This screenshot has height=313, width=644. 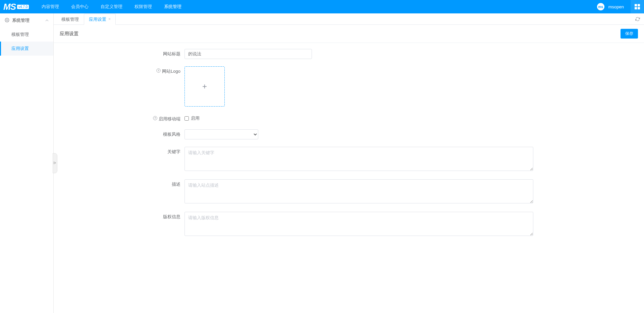 What do you see at coordinates (621, 7) in the screenshot?
I see `header-right: ms msopen` at bounding box center [621, 7].